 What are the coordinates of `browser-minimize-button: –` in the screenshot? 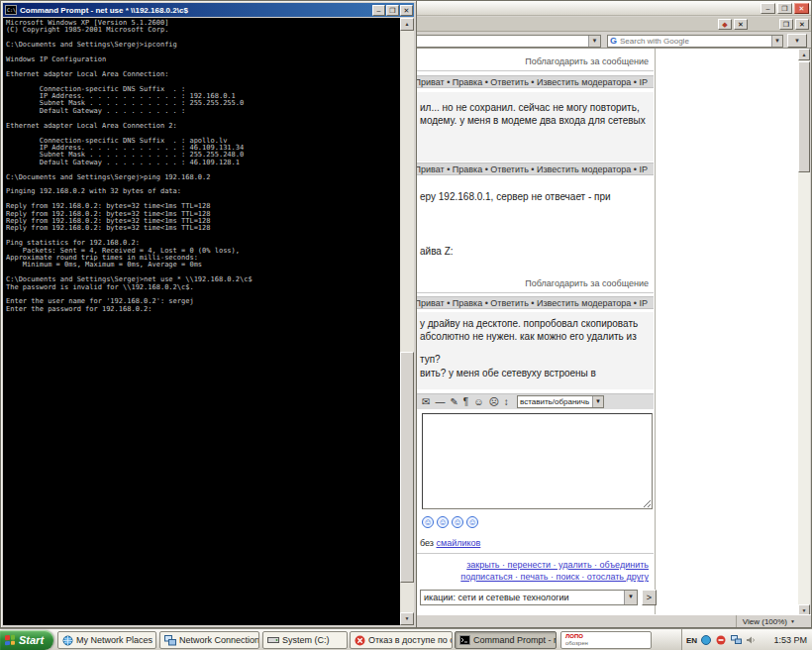 It's located at (768, 8).